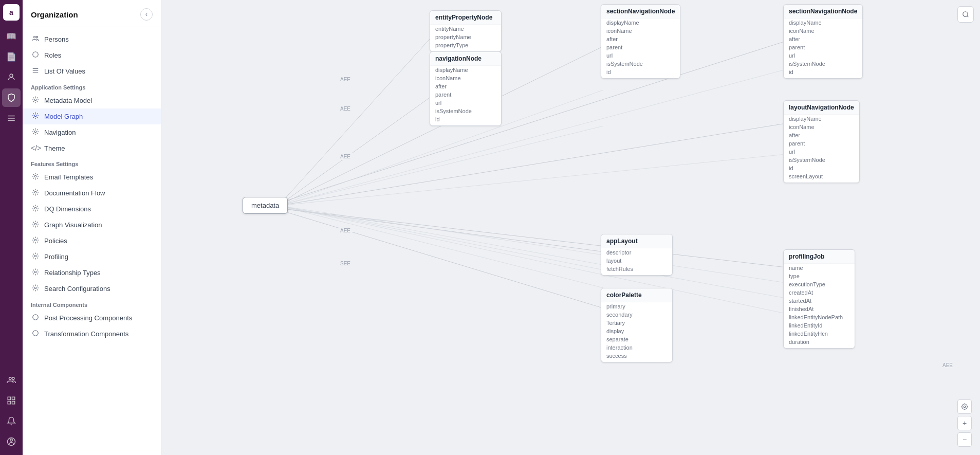  I want to click on node-section-nav-title: sectionNavigationNode, so click(640, 11).